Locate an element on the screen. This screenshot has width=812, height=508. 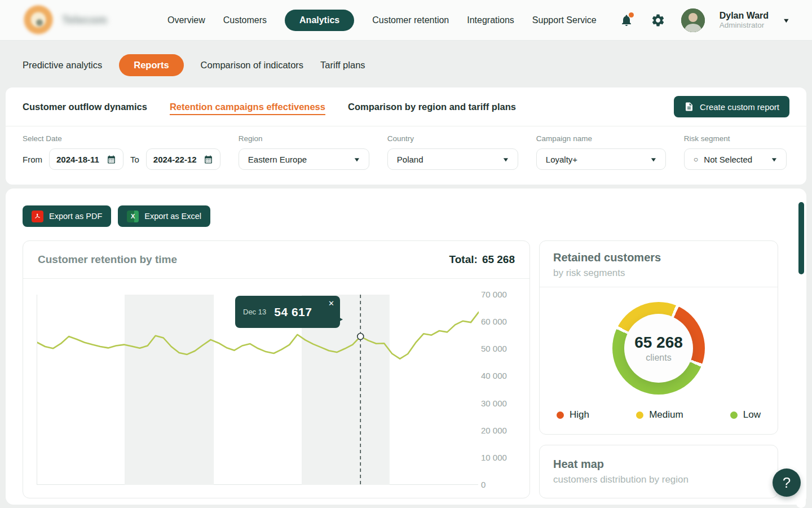
nav-item-customers: Customers is located at coordinates (245, 20).